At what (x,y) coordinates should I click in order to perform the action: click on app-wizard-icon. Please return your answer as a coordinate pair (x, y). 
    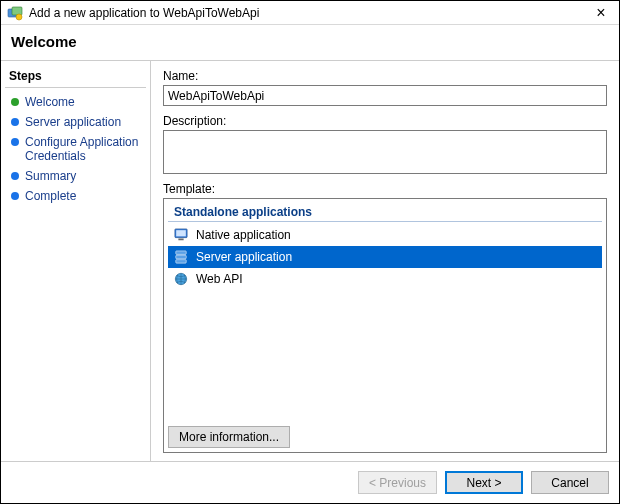
    Looking at the image, I should click on (15, 13).